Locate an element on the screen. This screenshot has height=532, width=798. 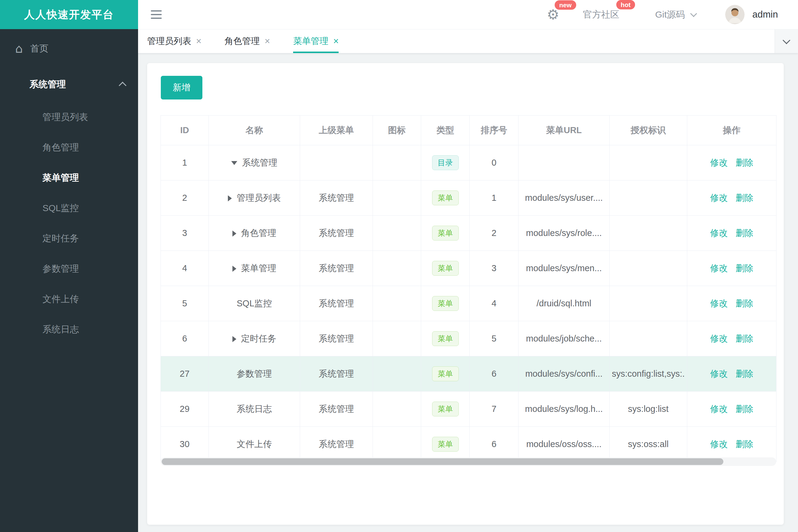
sidebar-section-system: 系统管理 is located at coordinates (69, 84).